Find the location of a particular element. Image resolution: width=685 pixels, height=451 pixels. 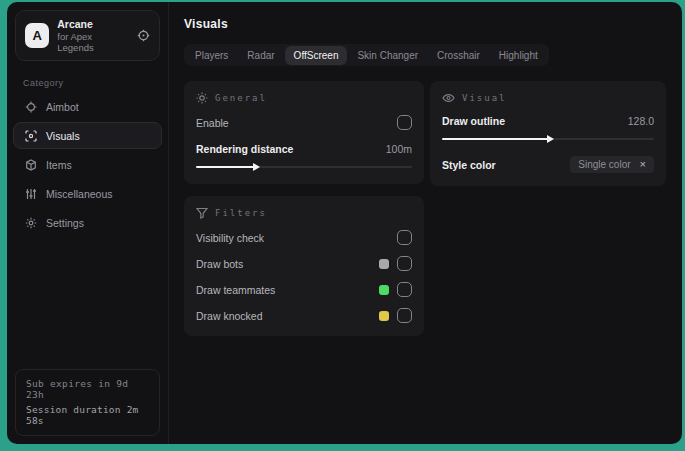

tab-highlight: Highlight is located at coordinates (518, 55).